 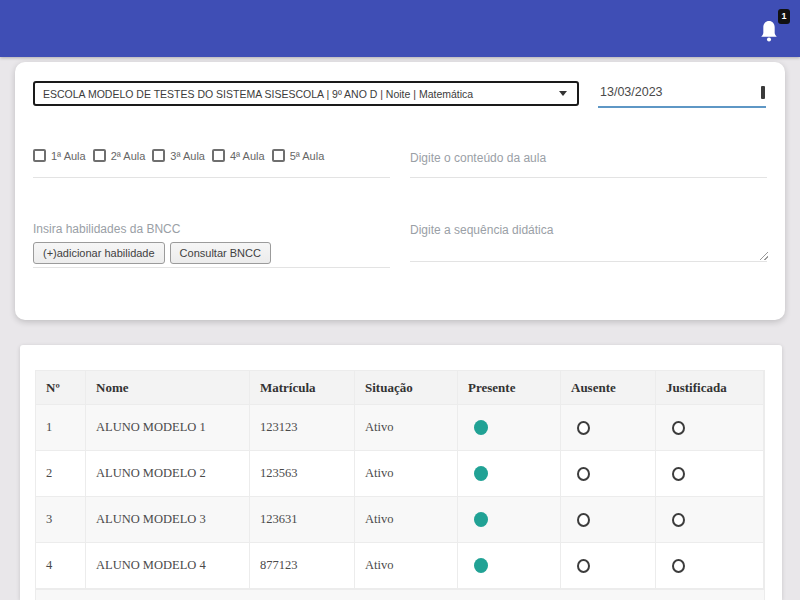 What do you see at coordinates (784, 16) in the screenshot?
I see `notification-badge: 1` at bounding box center [784, 16].